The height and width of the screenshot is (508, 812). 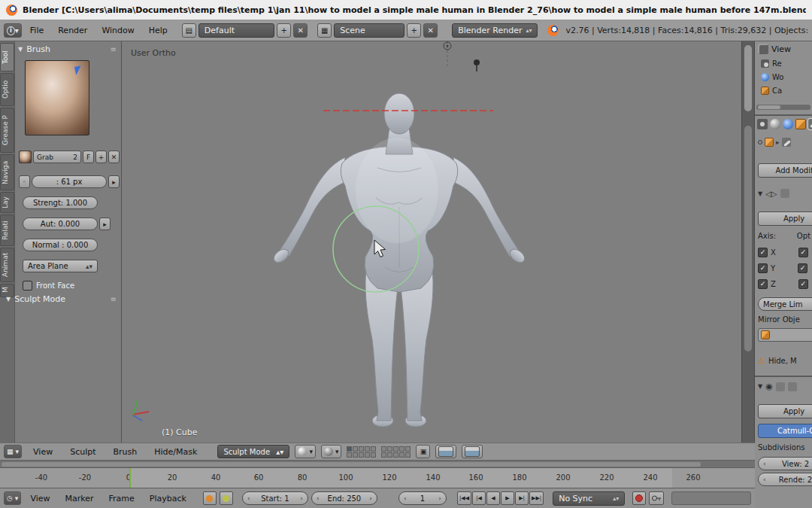 I want to click on outliner-item: Ca, so click(x=771, y=90).